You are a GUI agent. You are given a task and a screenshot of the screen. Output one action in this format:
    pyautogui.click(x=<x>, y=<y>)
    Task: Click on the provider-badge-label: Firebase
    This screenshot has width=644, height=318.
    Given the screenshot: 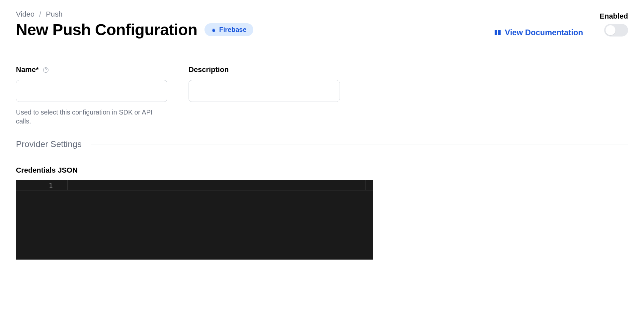 What is the action you would take?
    pyautogui.click(x=233, y=30)
    